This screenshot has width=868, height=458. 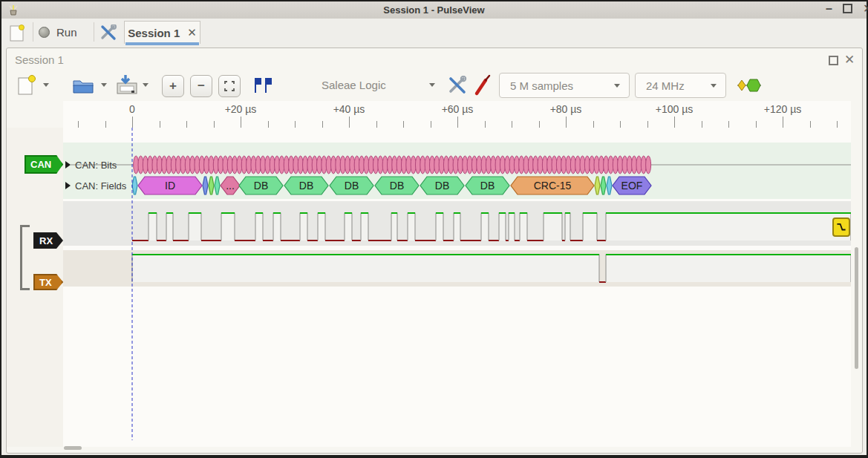 I want to click on tab-close-icon: ✕, so click(x=192, y=33).